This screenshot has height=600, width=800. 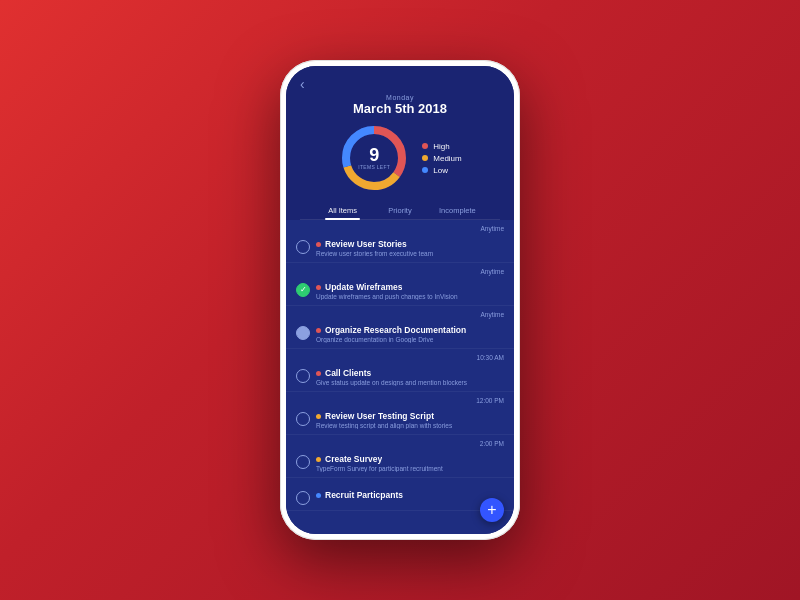 What do you see at coordinates (425, 158) in the screenshot?
I see `medium-dot` at bounding box center [425, 158].